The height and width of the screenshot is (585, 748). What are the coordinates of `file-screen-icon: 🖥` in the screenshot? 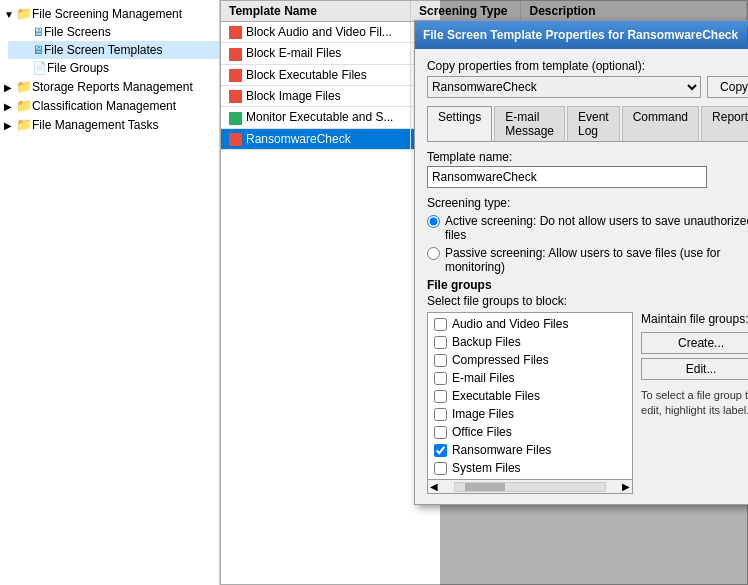 It's located at (38, 32).